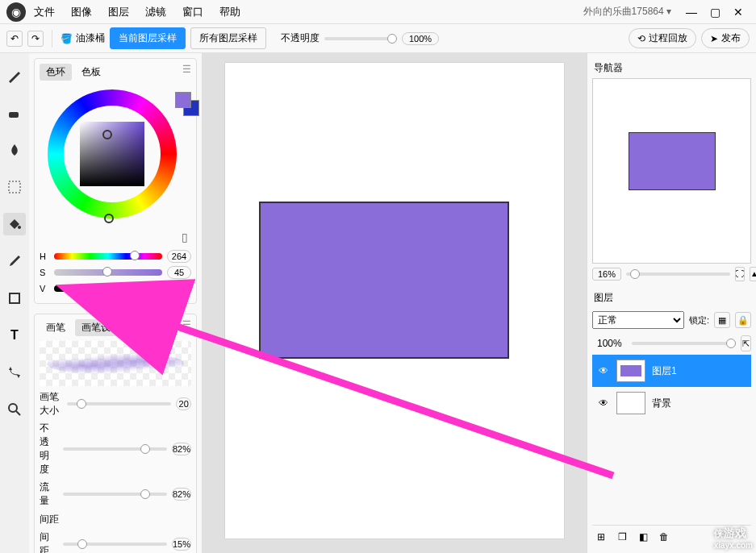 This screenshot has height=553, width=756. What do you see at coordinates (15, 372) in the screenshot?
I see `transform-tool` at bounding box center [15, 372].